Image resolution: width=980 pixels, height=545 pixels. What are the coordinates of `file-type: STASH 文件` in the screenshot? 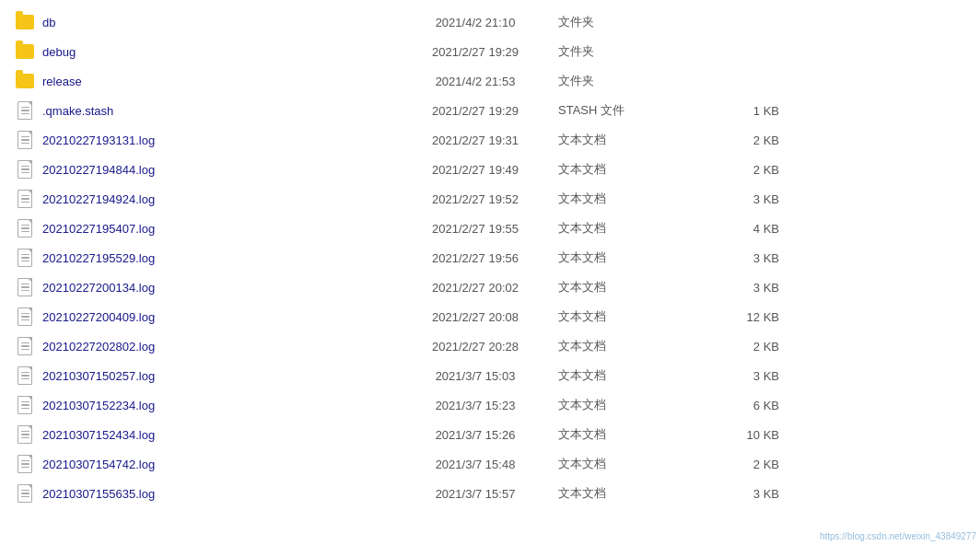 It's located at (632, 110).